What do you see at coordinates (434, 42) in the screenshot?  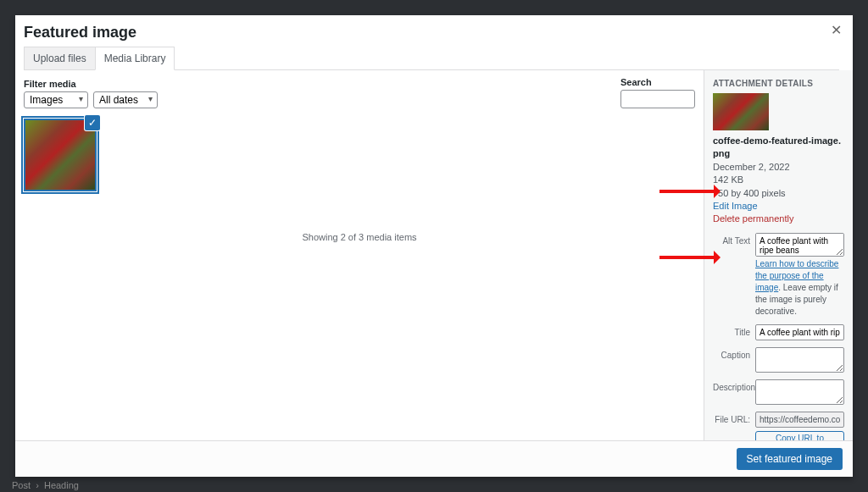 I see `modal-header: Featured image ✕ Upload files Media Libr…` at bounding box center [434, 42].